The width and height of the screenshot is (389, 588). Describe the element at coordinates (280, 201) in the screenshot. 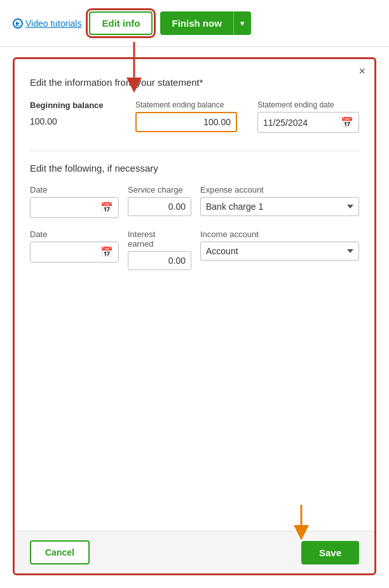

I see `expense-account-group: Expense account Bank charge 1` at that location.